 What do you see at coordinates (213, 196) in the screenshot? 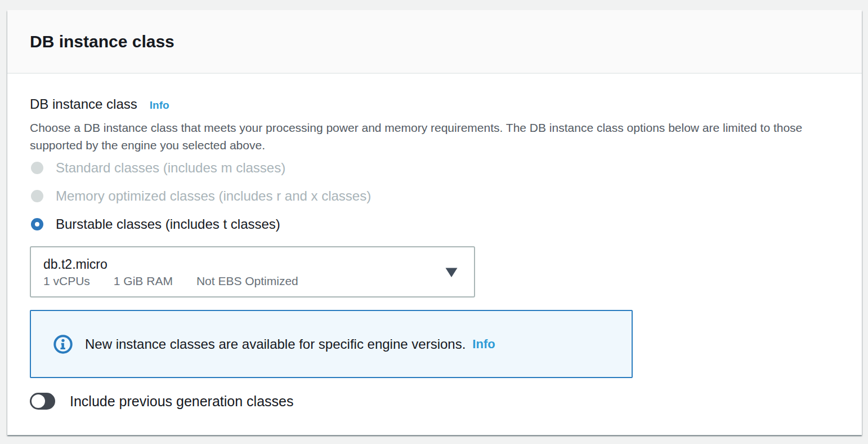
I see `radio-option-label: Memory optimized classes (includes r and…` at bounding box center [213, 196].